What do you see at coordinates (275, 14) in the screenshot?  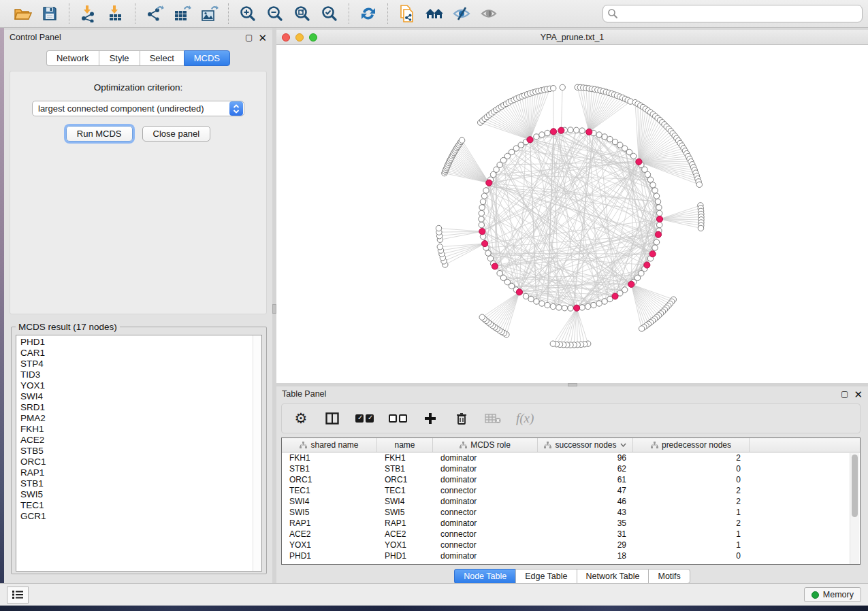 I see `zoom-out-button` at bounding box center [275, 14].